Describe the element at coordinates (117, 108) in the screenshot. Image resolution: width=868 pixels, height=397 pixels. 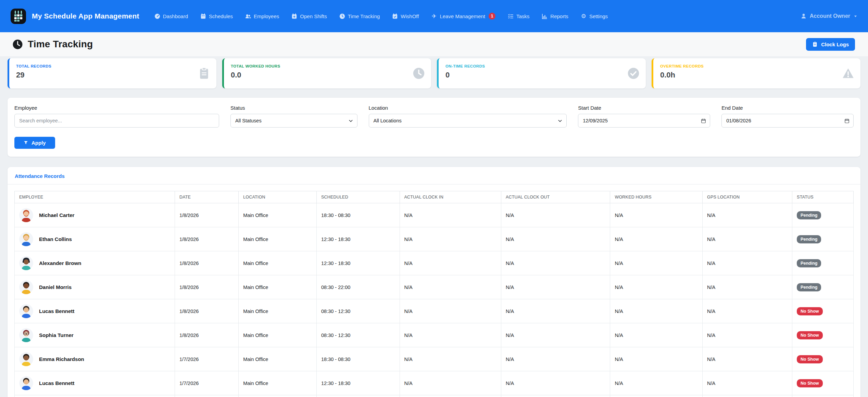
I see `employee-label: Employee` at that location.